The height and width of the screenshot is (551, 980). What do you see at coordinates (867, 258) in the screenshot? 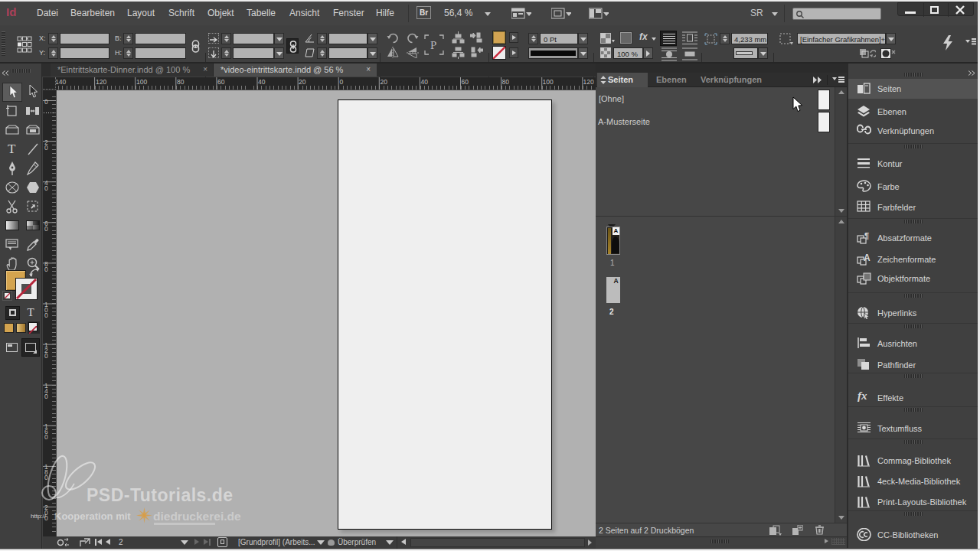
I see `svg-text: A` at bounding box center [867, 258].